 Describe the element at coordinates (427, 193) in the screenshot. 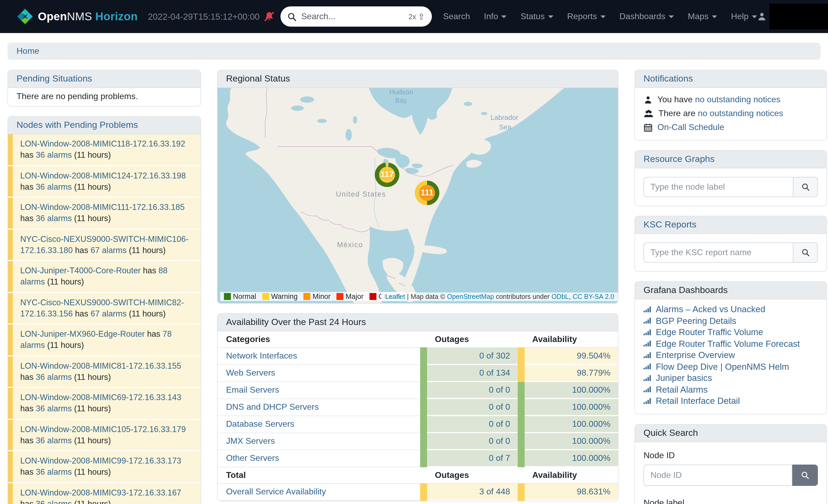

I see `cluster-marker-111: 111` at that location.